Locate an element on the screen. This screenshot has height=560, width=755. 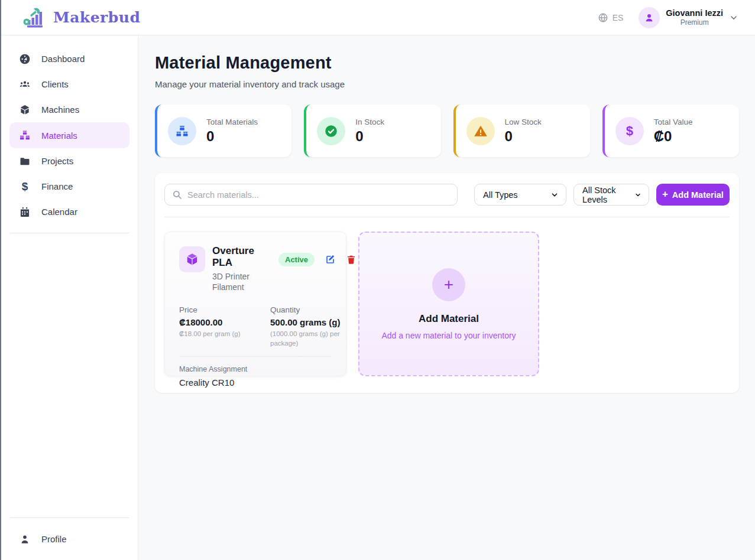
sidebar-item-label: Dashboard is located at coordinates (63, 59).